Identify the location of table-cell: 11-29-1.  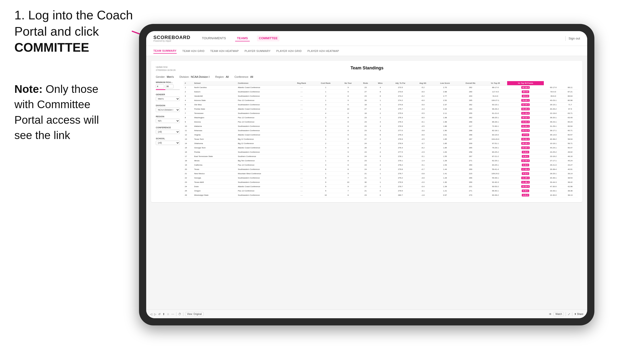
(526, 178).